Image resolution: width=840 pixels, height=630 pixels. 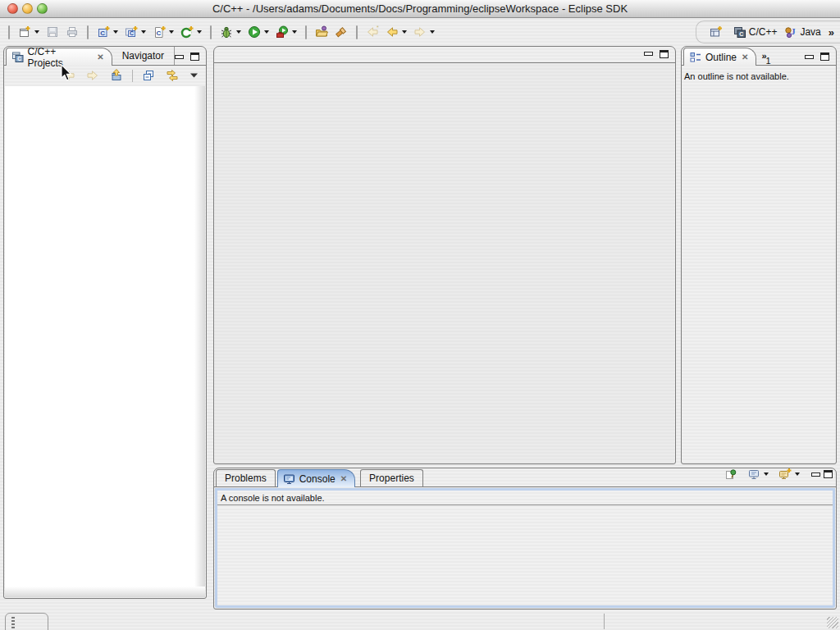 I want to click on new-cpp-project-button: C, so click(x=135, y=32).